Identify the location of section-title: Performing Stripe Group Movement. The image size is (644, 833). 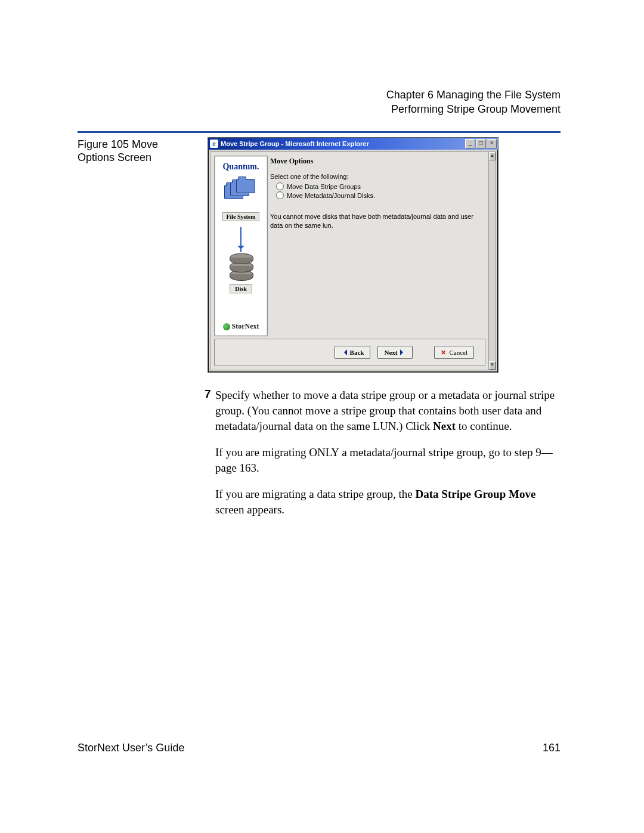
(473, 109).